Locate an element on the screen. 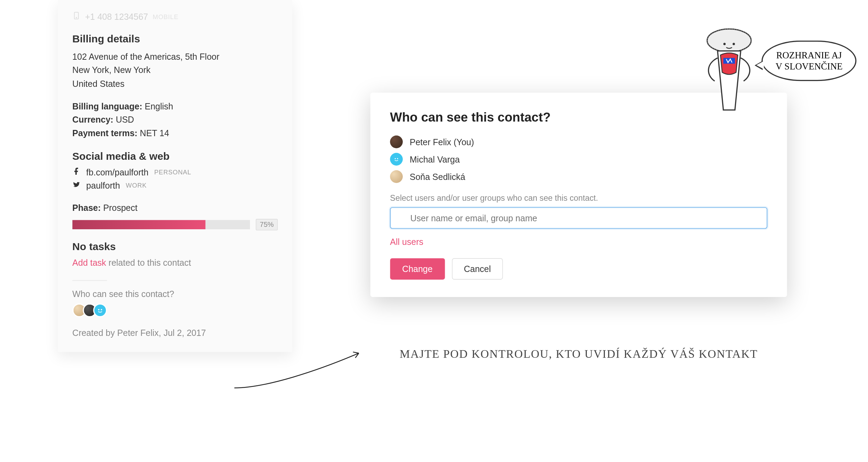 The height and width of the screenshot is (462, 868). billing-language-row: Billing language: English is located at coordinates (175, 106).